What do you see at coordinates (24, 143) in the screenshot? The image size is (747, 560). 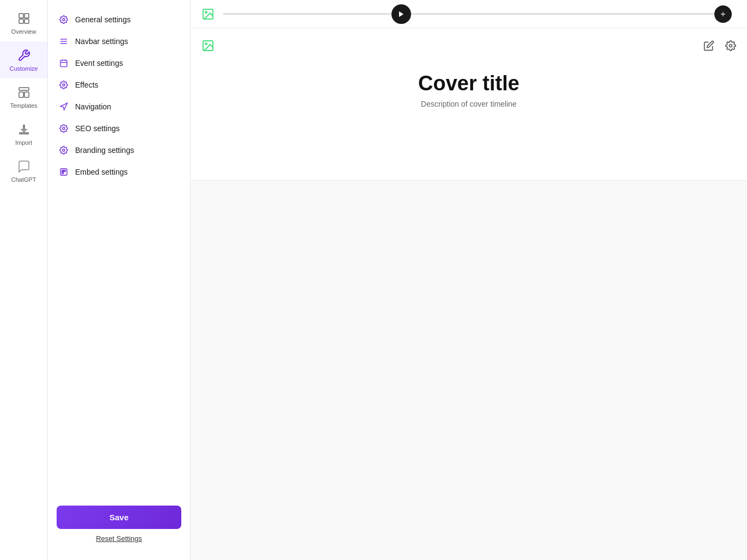 I see `sidebar-item-import-label: Import` at bounding box center [24, 143].